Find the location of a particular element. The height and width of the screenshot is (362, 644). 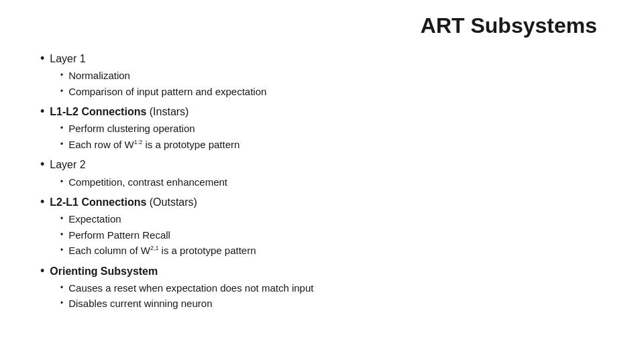

item-text: Each column of W2,1 is a prototype patte… is located at coordinates (162, 251).